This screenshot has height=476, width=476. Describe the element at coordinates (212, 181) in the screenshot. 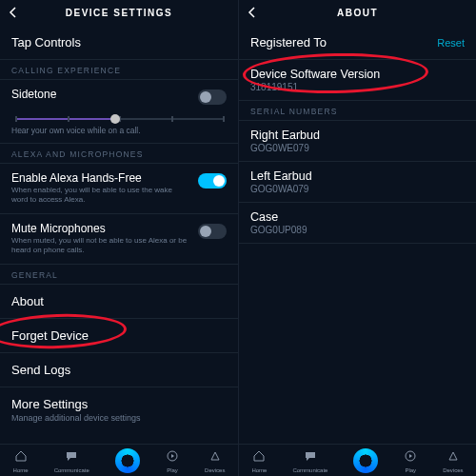

I see `handsfree-toggle` at that location.